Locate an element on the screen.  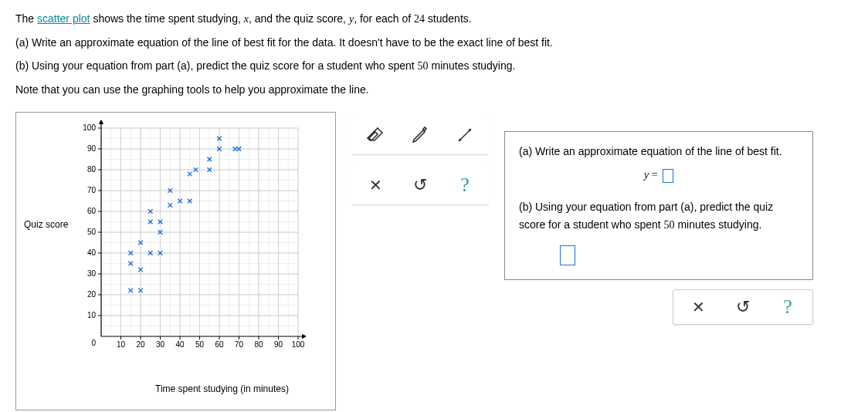
text: (b) Using your equation from part (a), p… is located at coordinates (216, 66).